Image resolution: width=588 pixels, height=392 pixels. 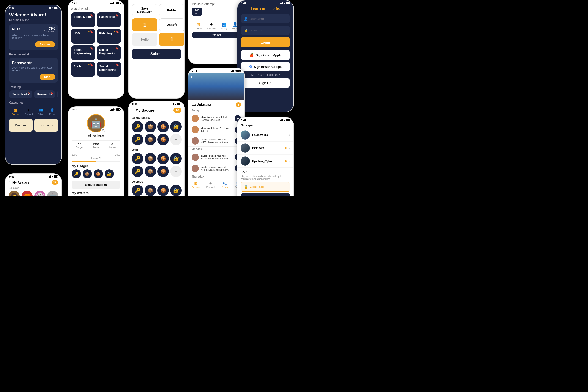 What do you see at coordinates (216, 176) in the screenshot?
I see `thursday-label: Thursday` at bounding box center [216, 176].